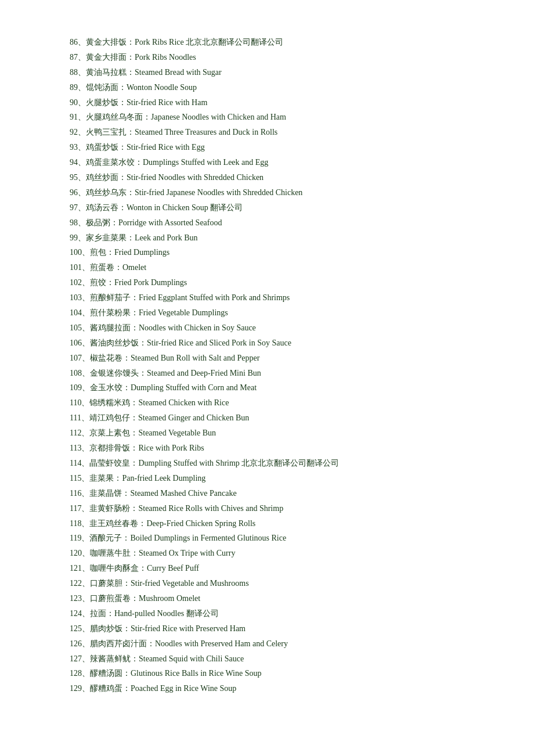  Describe the element at coordinates (183, 403) in the screenshot. I see `item-english: Steamed Chicken with Rice` at that location.